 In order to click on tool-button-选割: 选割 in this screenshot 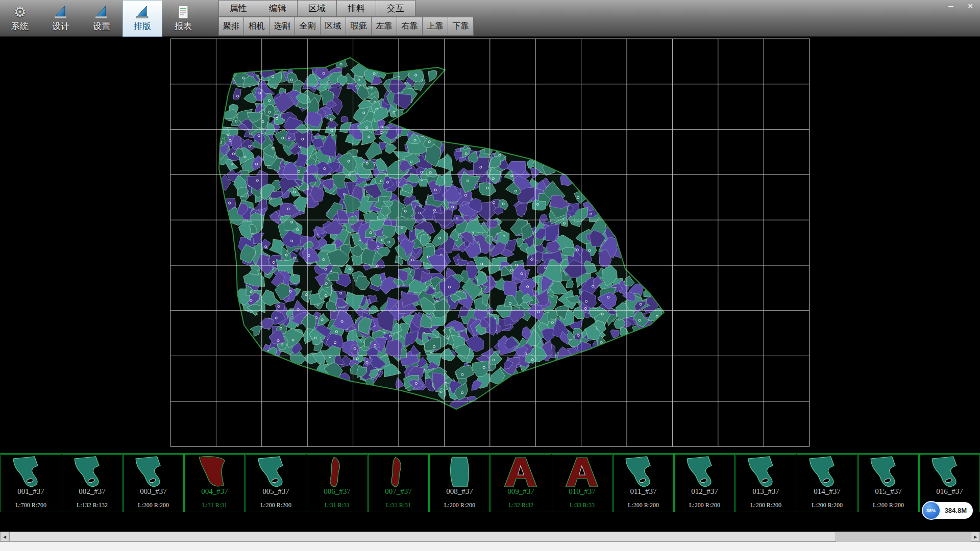, I will do `click(282, 27)`.